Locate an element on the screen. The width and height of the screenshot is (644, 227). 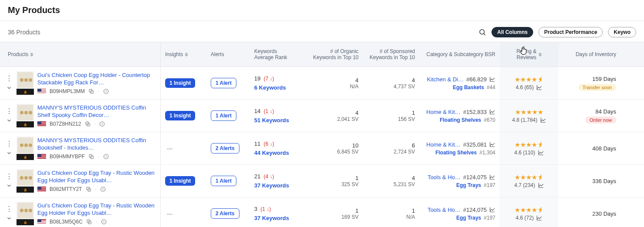
col-insights: Insights is located at coordinates (183, 54).